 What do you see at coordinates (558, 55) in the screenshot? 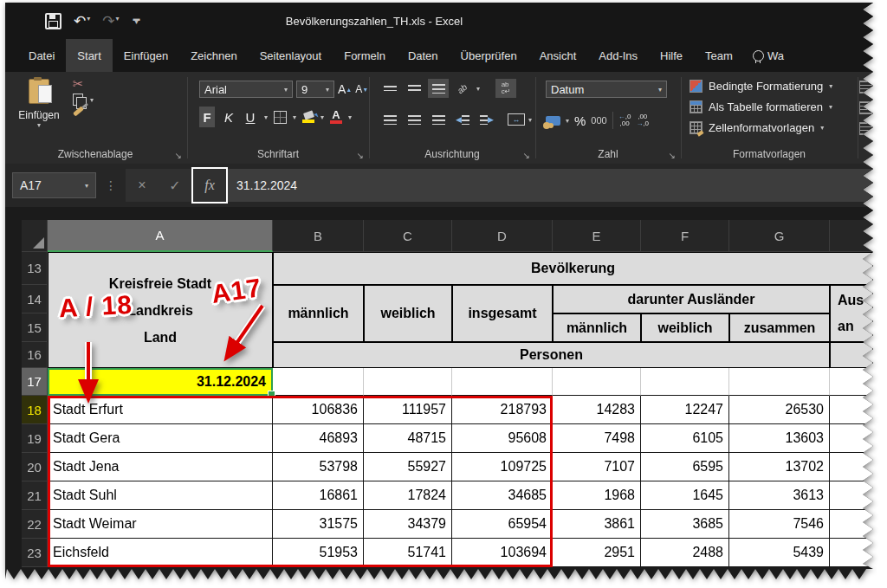
I see `tab-ansicht: Ansicht` at bounding box center [558, 55].